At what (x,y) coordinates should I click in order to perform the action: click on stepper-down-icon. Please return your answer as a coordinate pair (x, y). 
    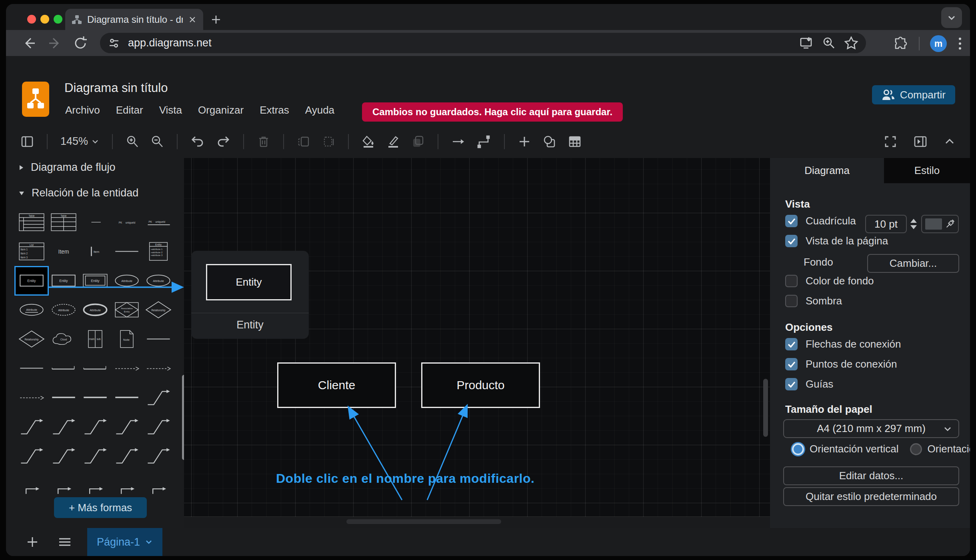
    Looking at the image, I should click on (914, 227).